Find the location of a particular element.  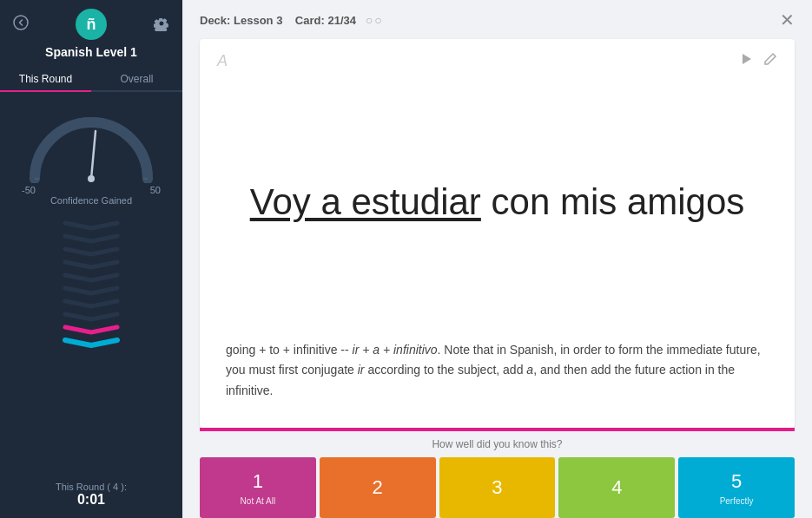

chevron-row-active-pink is located at coordinates (91, 329).